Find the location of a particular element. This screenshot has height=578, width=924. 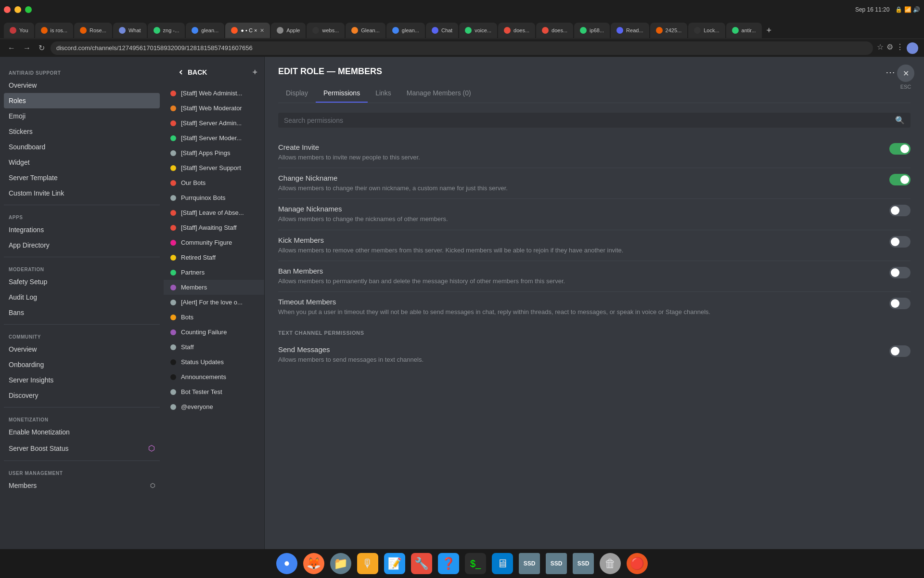

role-list-item: [Staff] Web Administ... is located at coordinates (214, 93).